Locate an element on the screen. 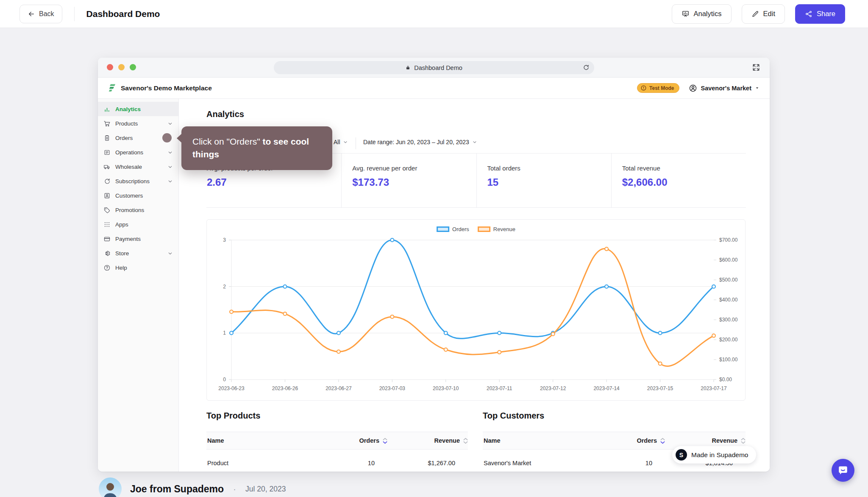 This screenshot has width=868, height=497. gear-icon is located at coordinates (107, 254).